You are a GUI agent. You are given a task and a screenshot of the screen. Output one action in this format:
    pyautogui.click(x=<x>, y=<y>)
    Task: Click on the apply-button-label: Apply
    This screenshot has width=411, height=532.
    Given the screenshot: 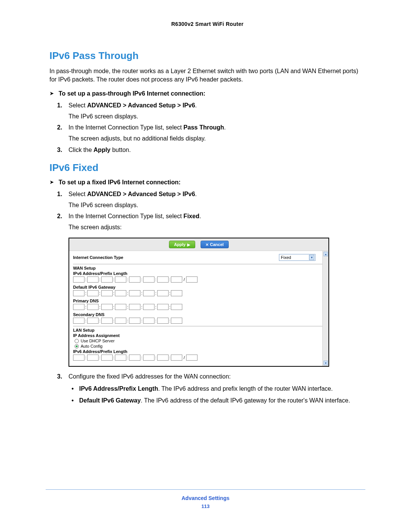 What is the action you would take?
    pyautogui.click(x=180, y=244)
    